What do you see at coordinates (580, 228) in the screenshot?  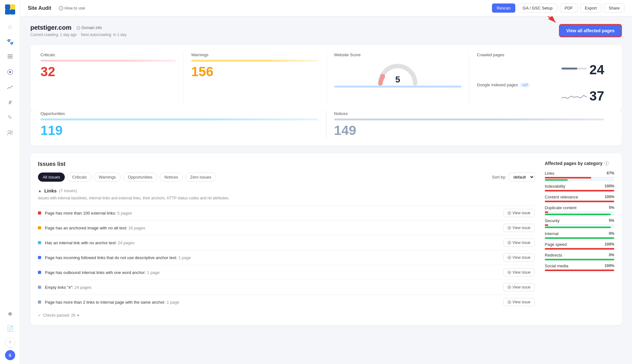 I see `affected-bar-sec-green` at bounding box center [580, 228].